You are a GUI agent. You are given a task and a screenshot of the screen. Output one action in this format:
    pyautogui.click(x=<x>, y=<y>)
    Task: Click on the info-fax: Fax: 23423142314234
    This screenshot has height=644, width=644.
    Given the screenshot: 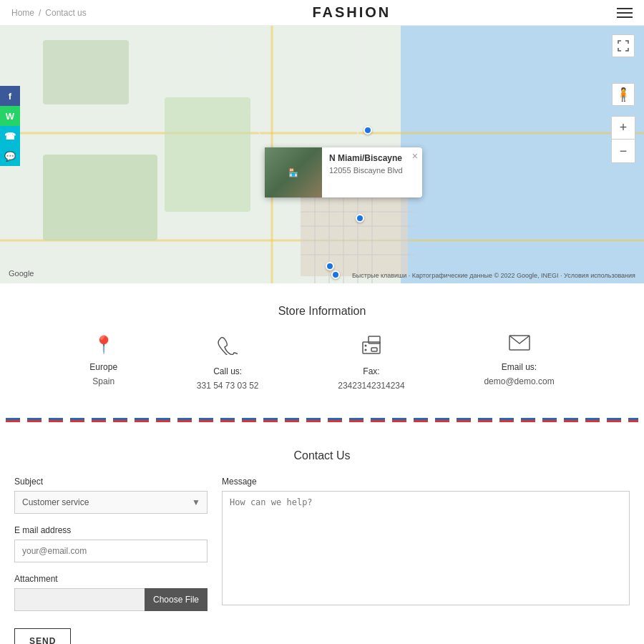 What is the action you would take?
    pyautogui.click(x=371, y=363)
    